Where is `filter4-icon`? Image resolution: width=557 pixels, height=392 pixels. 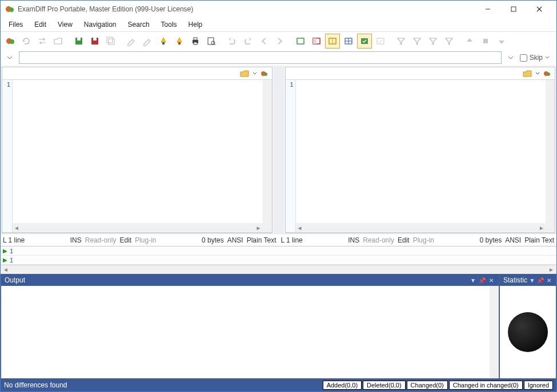
filter4-icon is located at coordinates (449, 41).